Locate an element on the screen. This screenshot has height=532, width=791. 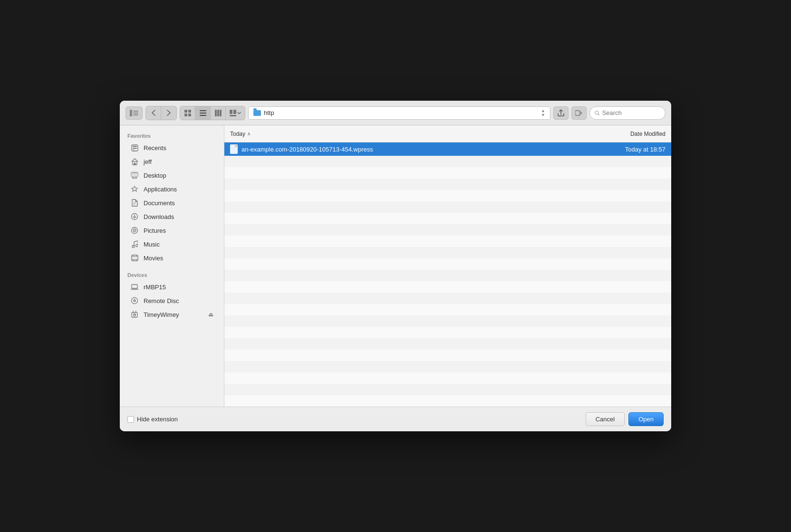
label-button is located at coordinates (579, 113).